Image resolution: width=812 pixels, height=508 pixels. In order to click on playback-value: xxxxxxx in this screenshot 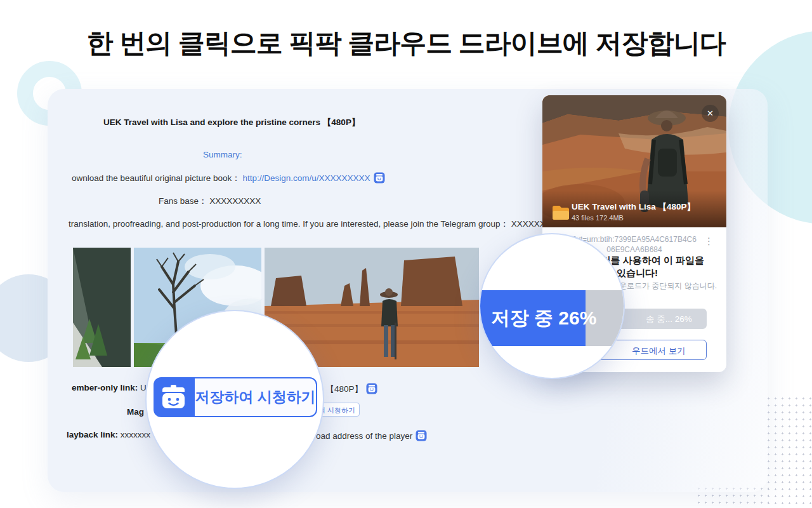, I will do `click(136, 434)`.